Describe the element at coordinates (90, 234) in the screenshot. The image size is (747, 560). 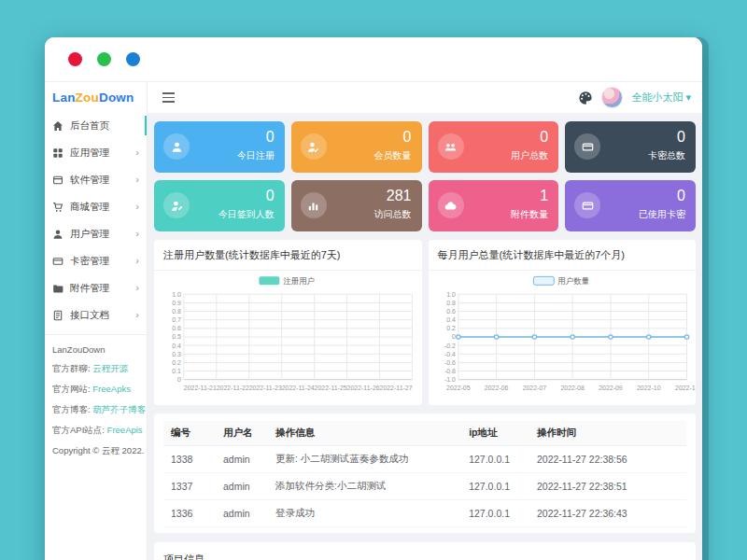
I see `sidebar-item-label: 用户管理` at that location.